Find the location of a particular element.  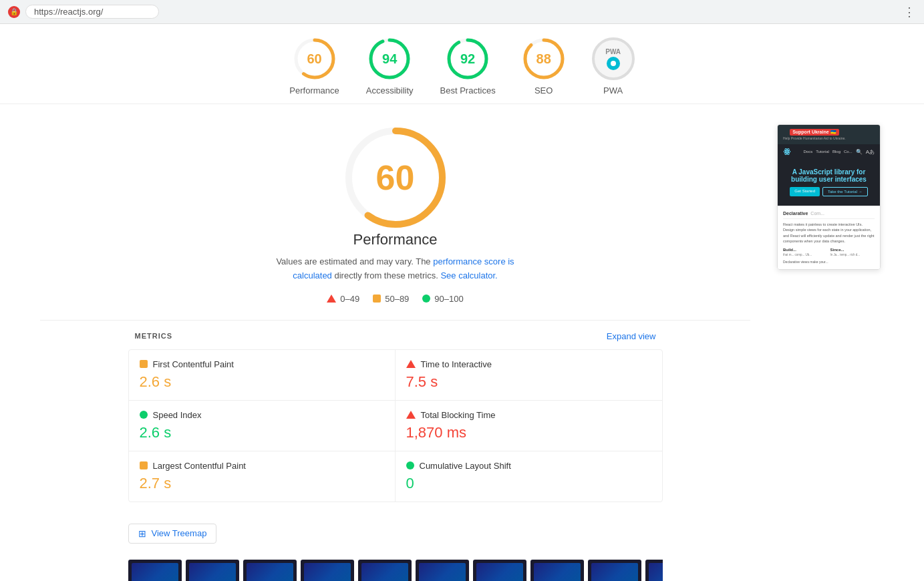

calculator-link: See calculator. is located at coordinates (469, 275).